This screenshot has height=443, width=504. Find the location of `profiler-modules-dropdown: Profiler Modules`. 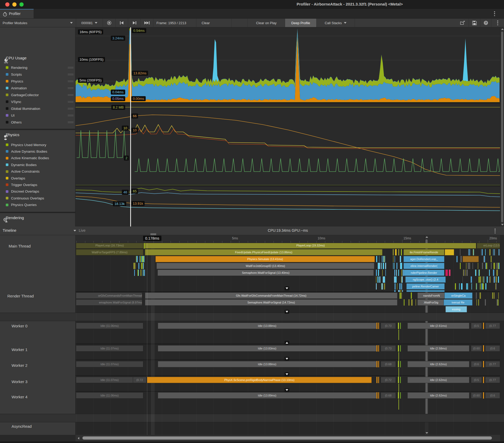

profiler-modules-dropdown: Profiler Modules is located at coordinates (38, 23).